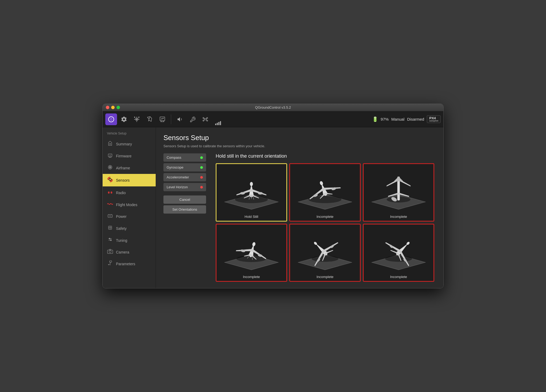  What do you see at coordinates (129, 216) in the screenshot?
I see `sidebar-item-power: Power` at bounding box center [129, 216].